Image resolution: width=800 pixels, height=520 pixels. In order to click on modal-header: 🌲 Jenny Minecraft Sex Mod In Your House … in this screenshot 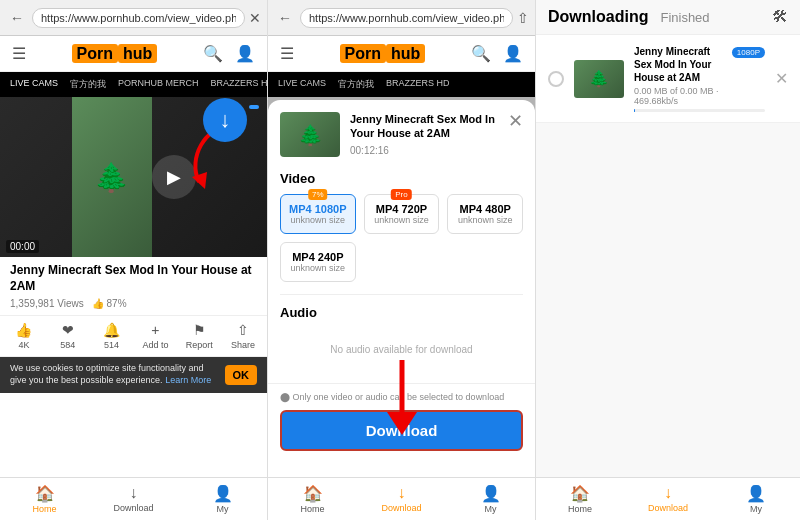, I will do `click(402, 132)`.